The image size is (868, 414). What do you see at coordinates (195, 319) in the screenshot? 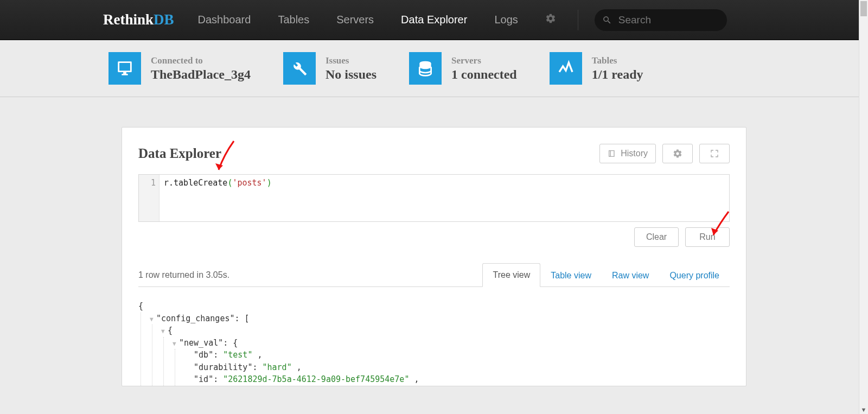
I see `key-config-changes: "config_changes"` at bounding box center [195, 319].